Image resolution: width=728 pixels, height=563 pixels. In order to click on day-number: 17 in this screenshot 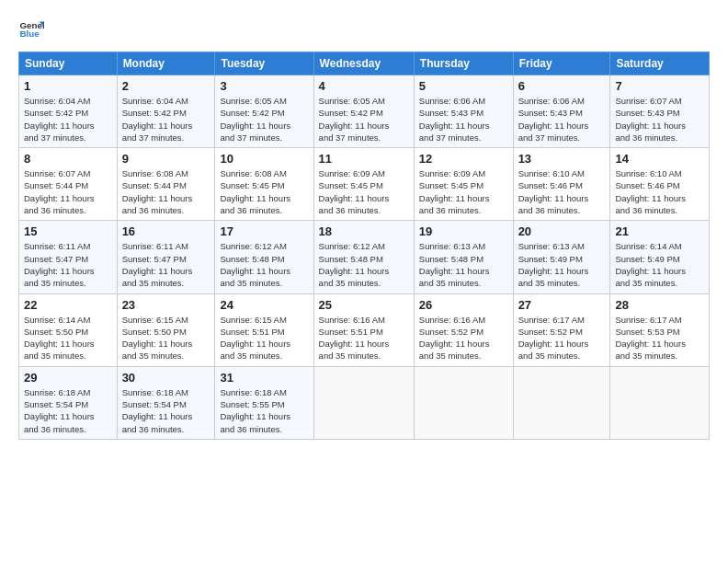, I will do `click(264, 232)`.